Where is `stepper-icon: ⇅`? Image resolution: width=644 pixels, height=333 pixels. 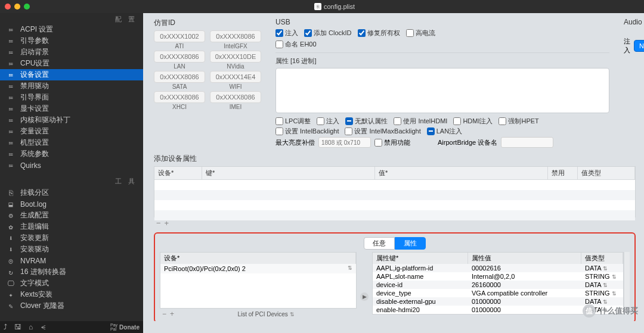
stepper-icon: ⇅ is located at coordinates (350, 269).